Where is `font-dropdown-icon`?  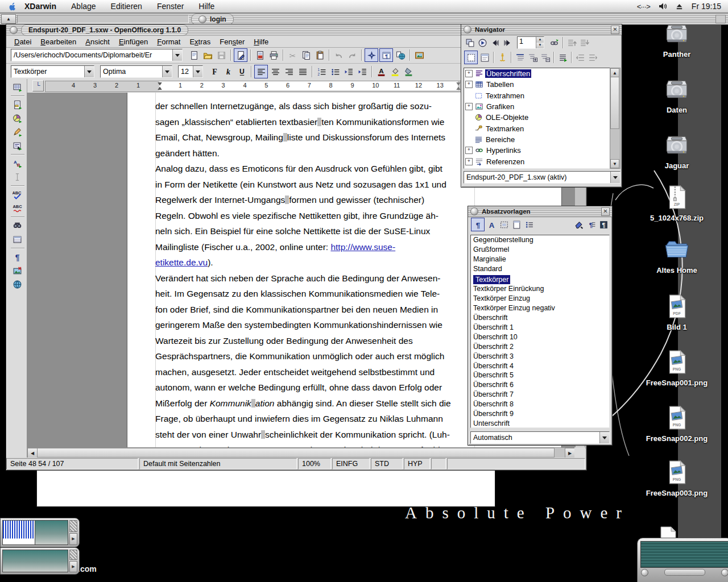 font-dropdown-icon is located at coordinates (167, 72).